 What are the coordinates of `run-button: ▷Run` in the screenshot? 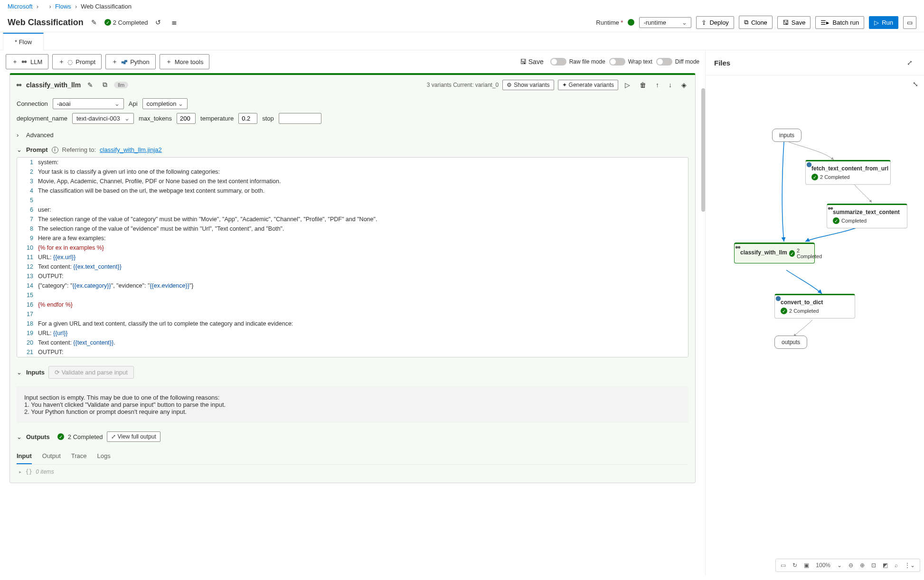 It's located at (884, 23).